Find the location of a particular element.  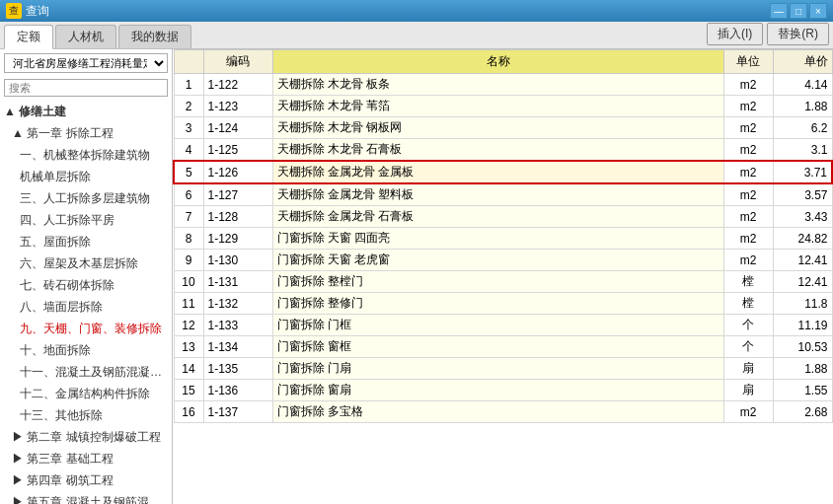

table-row: 31-124天棚拆除 木龙骨 钢板网m26.2 is located at coordinates (503, 128).